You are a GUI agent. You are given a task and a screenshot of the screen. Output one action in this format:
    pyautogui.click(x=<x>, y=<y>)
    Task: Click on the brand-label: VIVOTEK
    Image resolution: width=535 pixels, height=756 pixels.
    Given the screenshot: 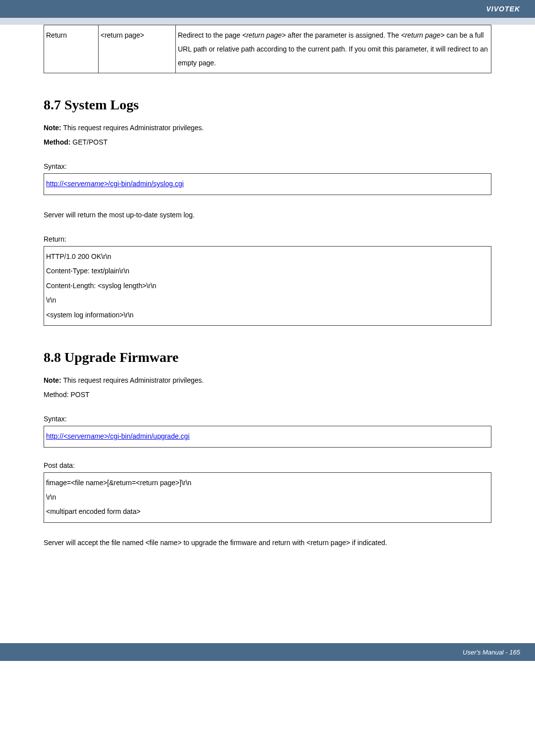 What is the action you would take?
    pyautogui.click(x=503, y=9)
    